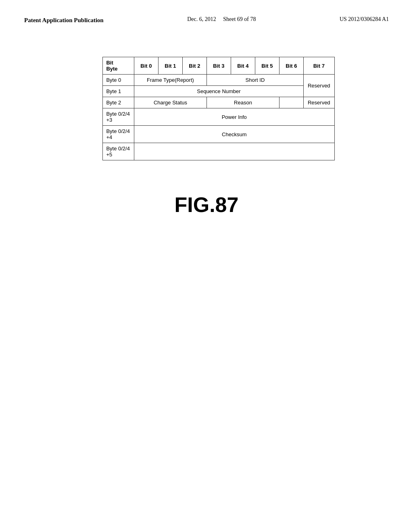 The height and width of the screenshot is (532, 413). What do you see at coordinates (219, 66) in the screenshot?
I see `table-header-row: BitByte Bit 0 Bit 1 Bit 2 Bit 3 Bit 4 Bi…` at bounding box center [219, 66].